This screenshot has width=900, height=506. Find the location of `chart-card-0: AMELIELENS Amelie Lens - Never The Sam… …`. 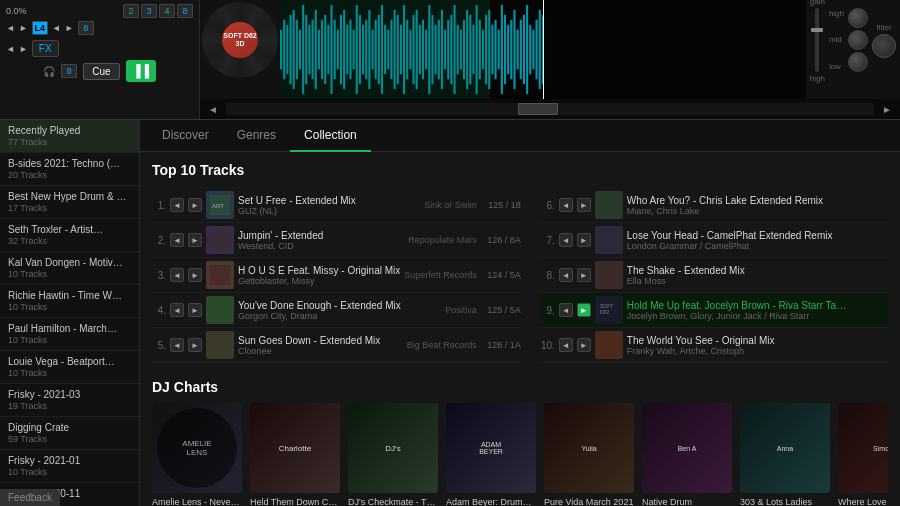

chart-card-0: AMELIELENS Amelie Lens - Never The Sam… … is located at coordinates (197, 454).